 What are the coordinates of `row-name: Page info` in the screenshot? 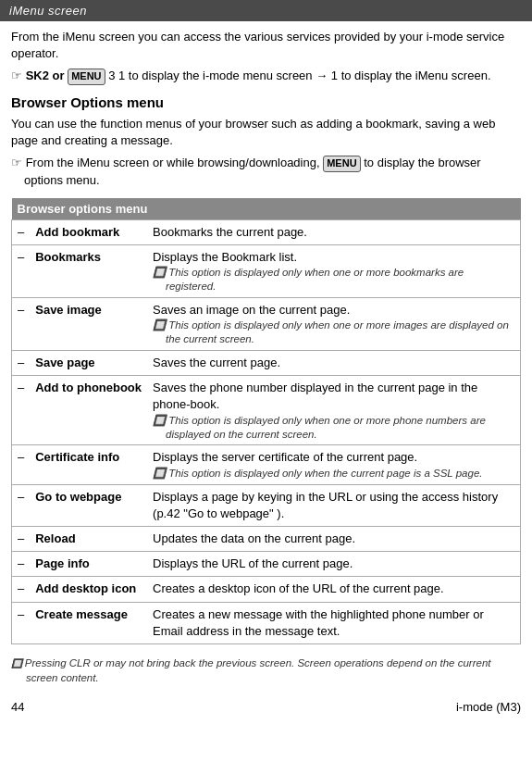 It's located at (89, 565).